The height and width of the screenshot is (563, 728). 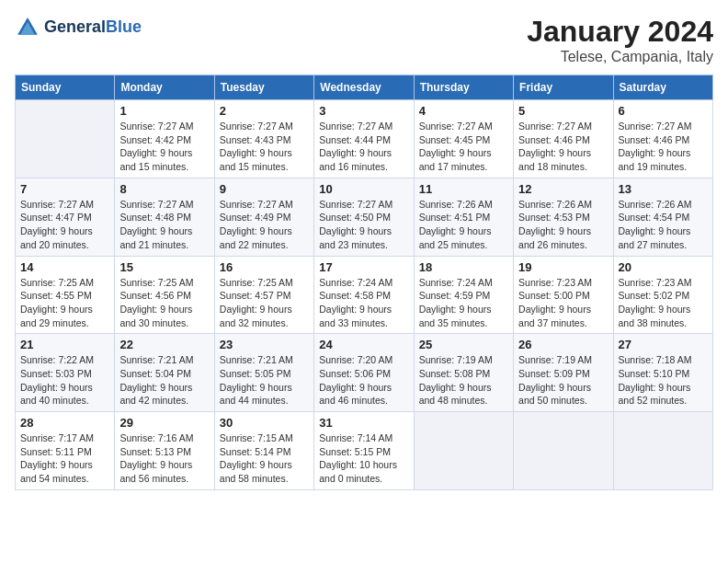 What do you see at coordinates (57, 237) in the screenshot?
I see `daylight-label: Daylight: 9 hours and 20 minutes.` at bounding box center [57, 237].